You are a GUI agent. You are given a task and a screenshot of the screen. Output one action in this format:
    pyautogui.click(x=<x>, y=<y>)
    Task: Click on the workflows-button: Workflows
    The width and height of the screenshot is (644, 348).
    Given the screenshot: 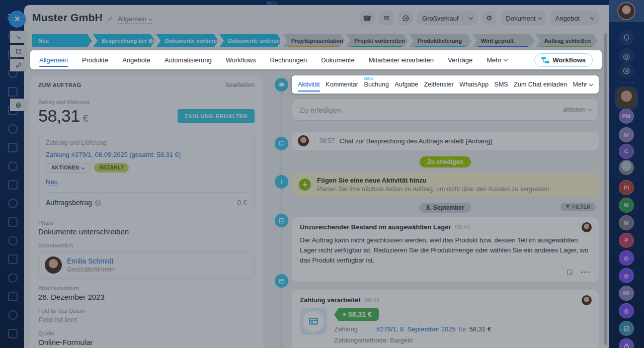 What is the action you would take?
    pyautogui.click(x=564, y=60)
    